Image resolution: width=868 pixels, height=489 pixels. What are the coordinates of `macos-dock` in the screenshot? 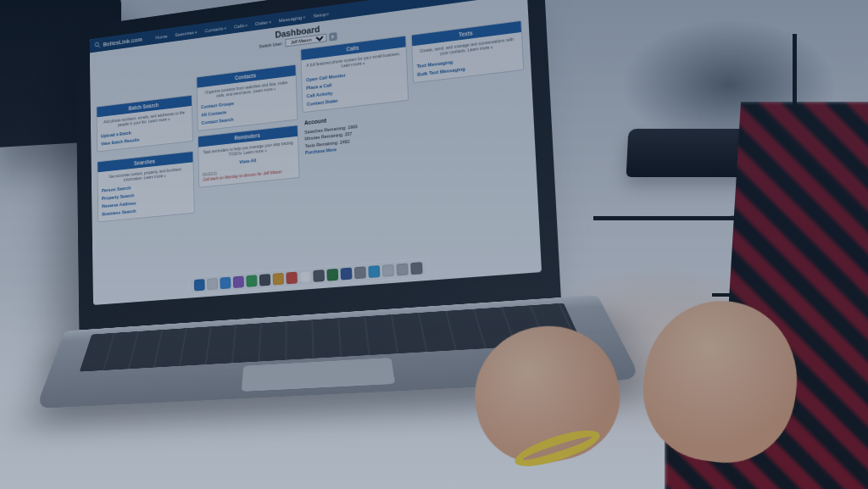 It's located at (309, 276).